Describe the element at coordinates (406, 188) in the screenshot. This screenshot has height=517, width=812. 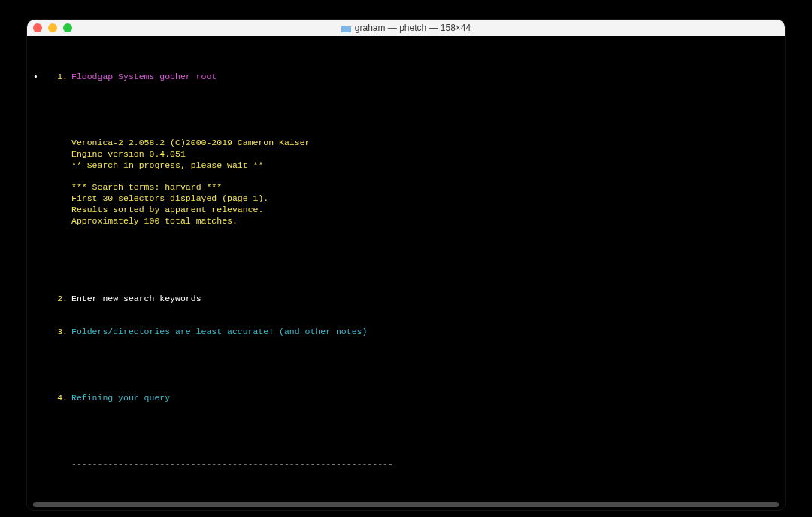
I see `header-text: *** Search terms: harvard ***` at that location.